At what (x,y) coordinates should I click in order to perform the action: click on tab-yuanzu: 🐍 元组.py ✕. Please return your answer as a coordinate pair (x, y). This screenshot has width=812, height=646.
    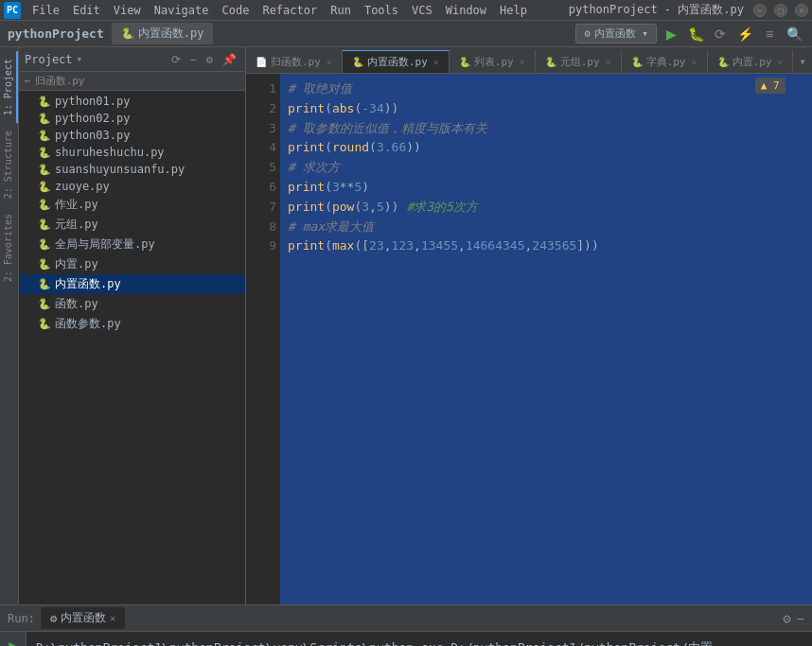
    Looking at the image, I should click on (579, 61).